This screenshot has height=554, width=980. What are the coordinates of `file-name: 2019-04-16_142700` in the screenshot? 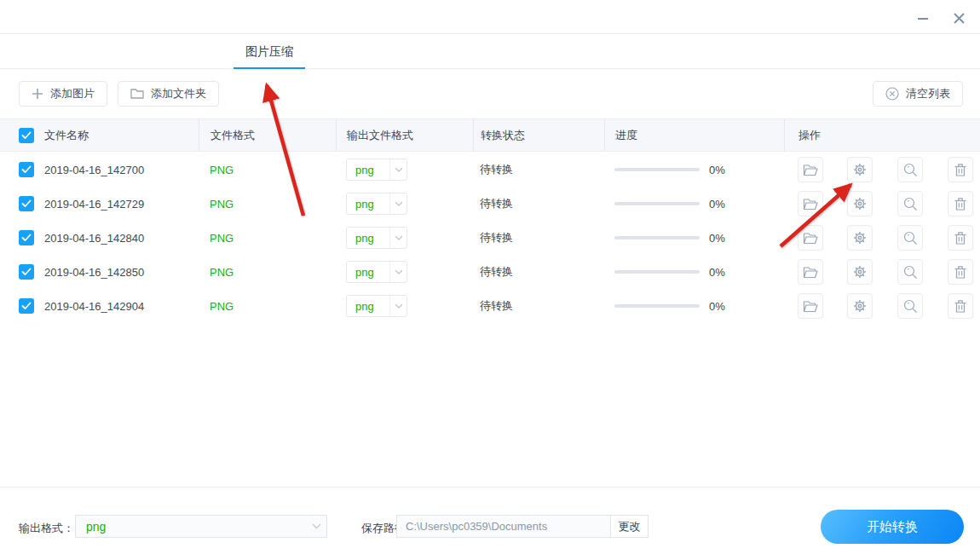 It's located at (94, 170).